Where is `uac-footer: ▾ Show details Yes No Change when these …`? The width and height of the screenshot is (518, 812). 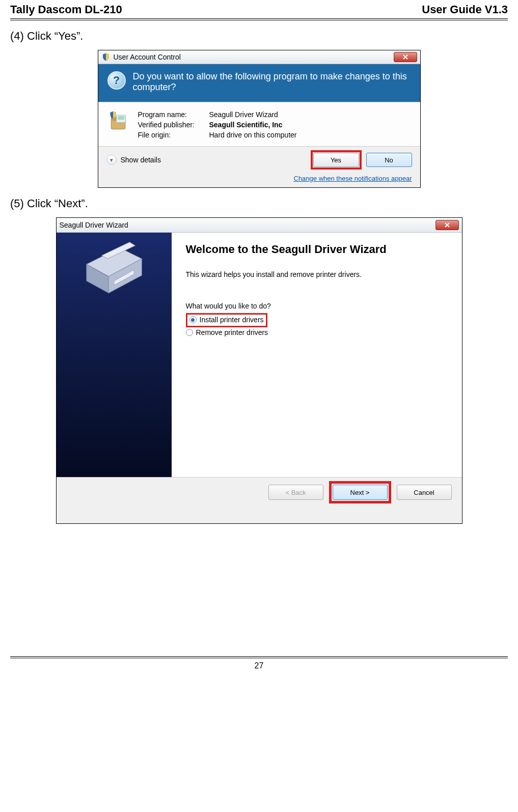 uac-footer: ▾ Show details Yes No Change when these … is located at coordinates (259, 167).